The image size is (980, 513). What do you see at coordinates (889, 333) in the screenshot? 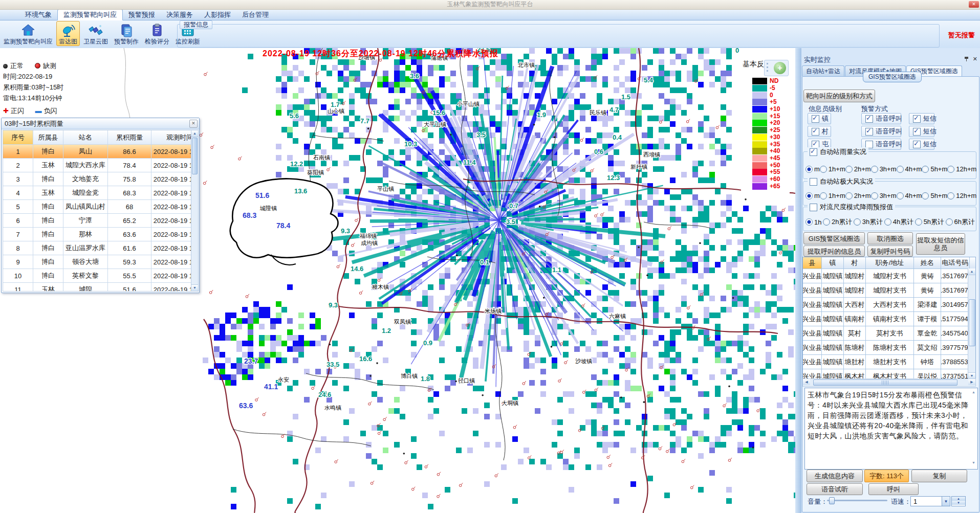
I see `table-row: 兴业县城隍镇莫村莫村支书覃金乾134575405` at bounding box center [889, 333].